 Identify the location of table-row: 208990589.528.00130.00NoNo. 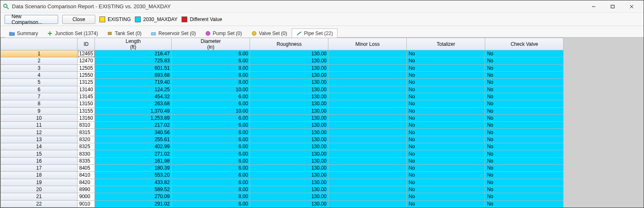
(282, 189).